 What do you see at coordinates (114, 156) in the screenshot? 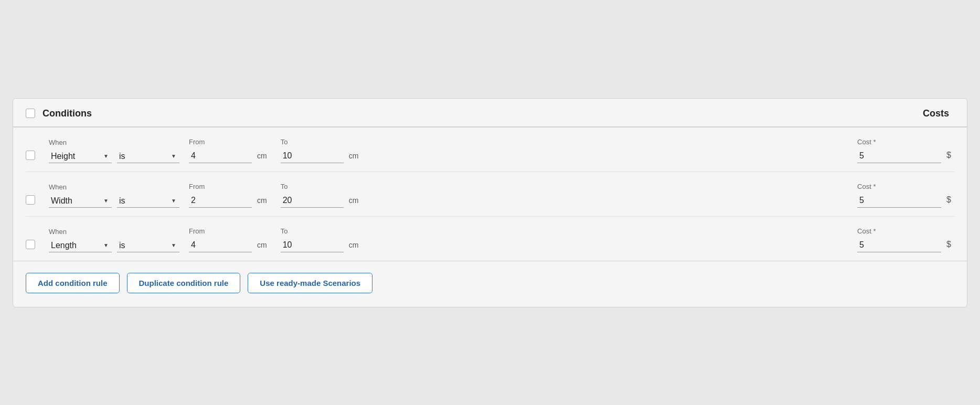
I see `row-1-condition-operator: Height Width Length Weight ▼ is` at bounding box center [114, 156].